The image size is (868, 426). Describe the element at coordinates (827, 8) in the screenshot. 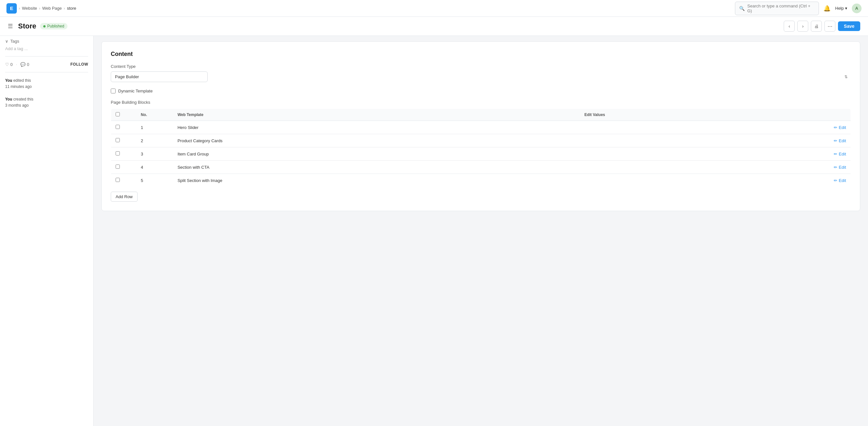

I see `bell-icon: 🔔` at that location.